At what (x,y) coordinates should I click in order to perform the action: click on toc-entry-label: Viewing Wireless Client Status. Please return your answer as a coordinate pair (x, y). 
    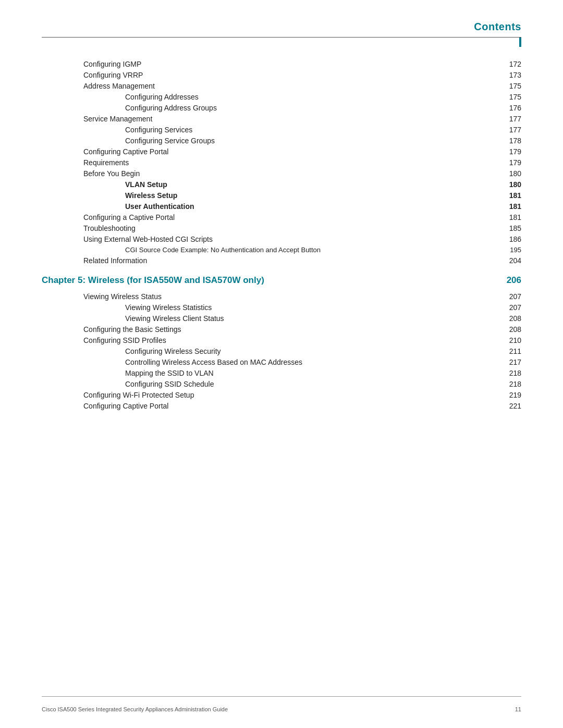
    Looking at the image, I should click on (133, 318).